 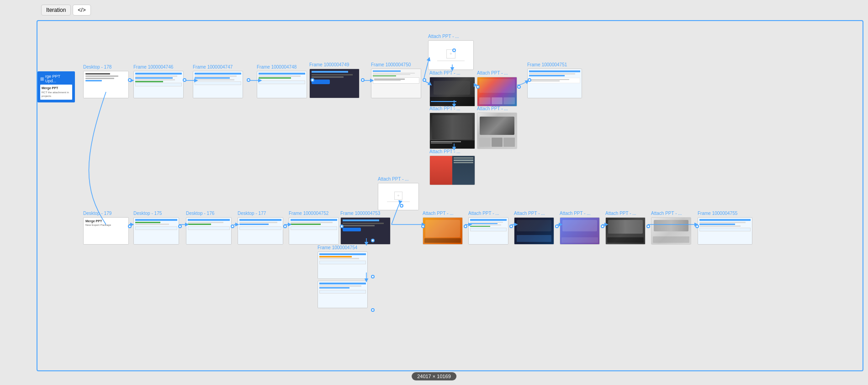 I want to click on frame-1000004752: Frame 1000004752, so click(x=314, y=228).